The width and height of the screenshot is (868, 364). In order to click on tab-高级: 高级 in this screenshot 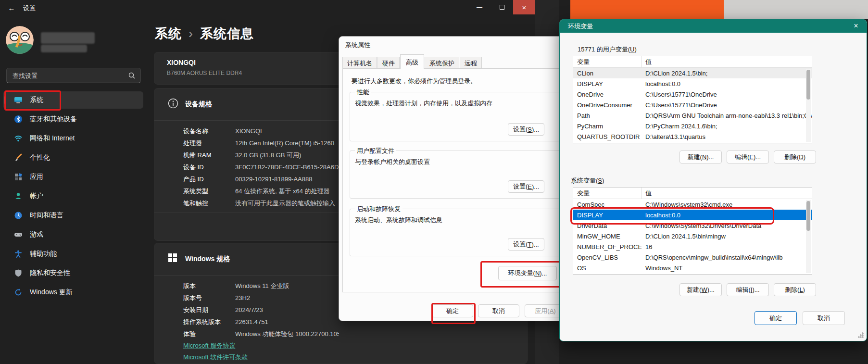, I will do `click(412, 62)`.